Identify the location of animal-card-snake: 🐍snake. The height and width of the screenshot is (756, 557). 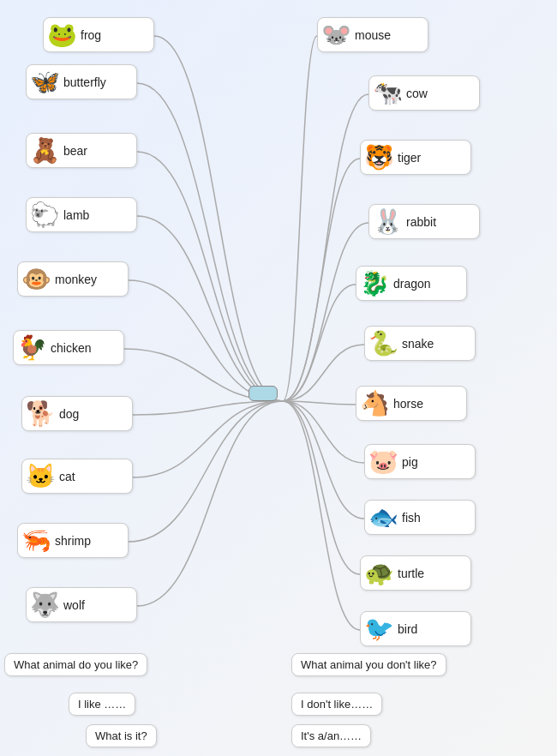
(420, 343).